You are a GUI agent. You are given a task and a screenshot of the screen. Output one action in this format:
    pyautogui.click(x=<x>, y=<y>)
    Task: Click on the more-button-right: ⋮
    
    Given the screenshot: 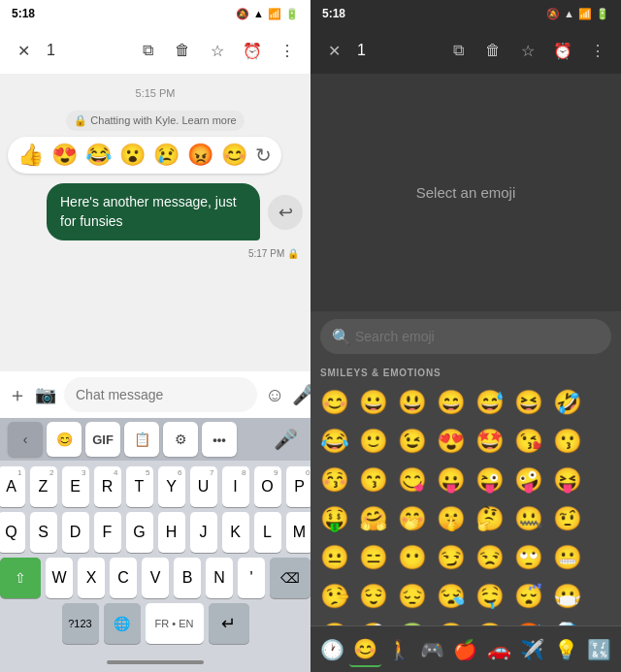 What is the action you would take?
    pyautogui.click(x=598, y=50)
    